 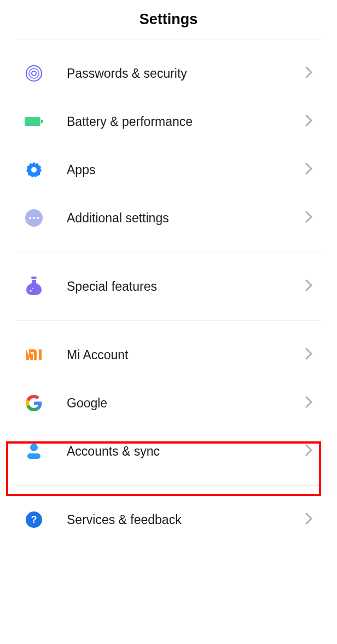 I want to click on settings-item-label: Accounts & sync, so click(x=175, y=451).